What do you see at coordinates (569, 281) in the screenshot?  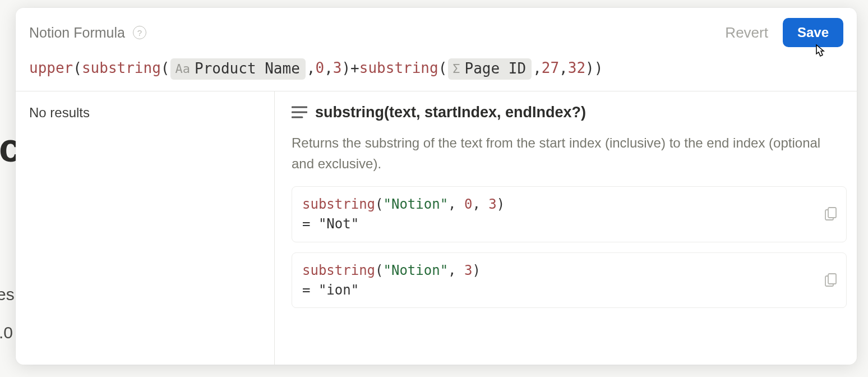 I see `example-block: substring("Notion", 3) = "ion"` at bounding box center [569, 281].